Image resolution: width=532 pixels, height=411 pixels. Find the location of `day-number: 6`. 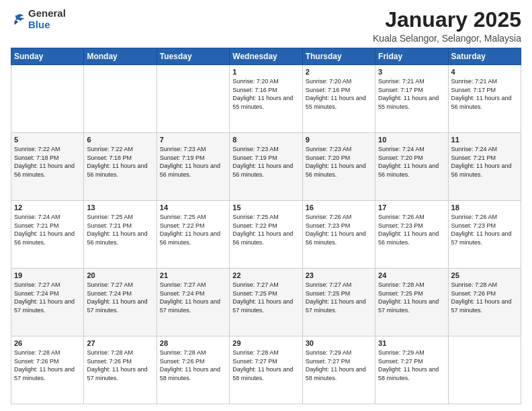

day-number: 6 is located at coordinates (120, 140).